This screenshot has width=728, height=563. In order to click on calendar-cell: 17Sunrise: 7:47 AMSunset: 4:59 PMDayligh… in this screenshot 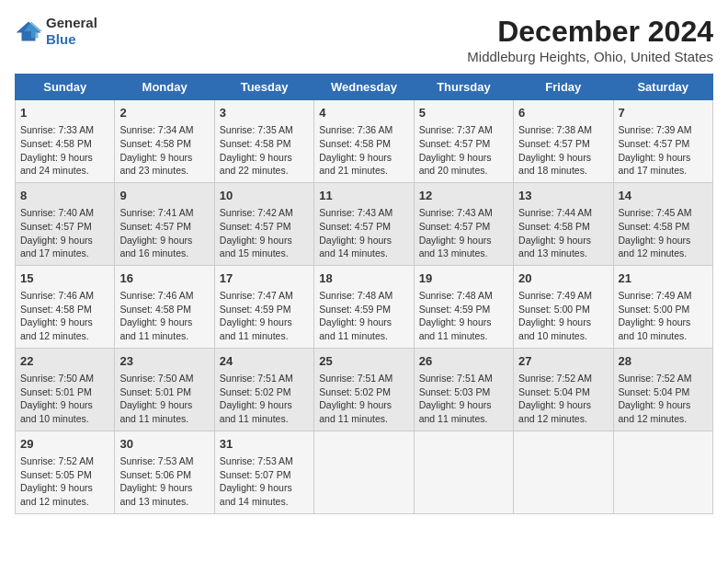, I will do `click(264, 306)`.